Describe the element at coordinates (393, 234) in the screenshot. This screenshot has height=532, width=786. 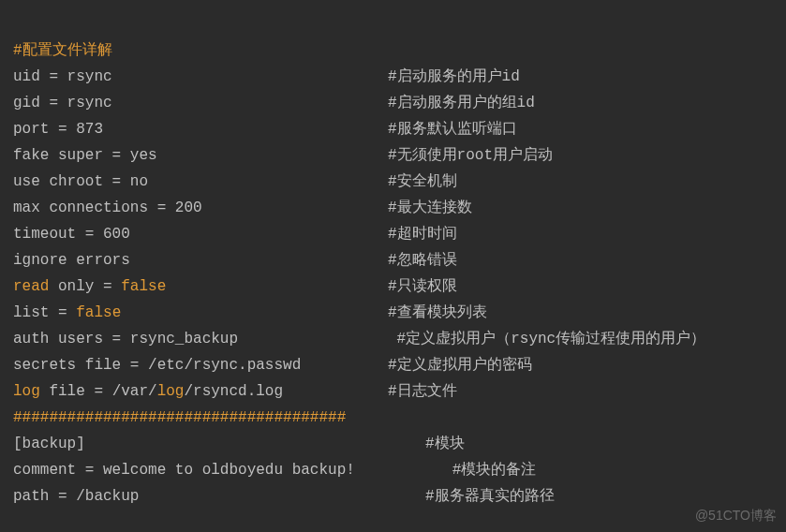
I see `config-row: timeout = 600#超时时间` at that location.